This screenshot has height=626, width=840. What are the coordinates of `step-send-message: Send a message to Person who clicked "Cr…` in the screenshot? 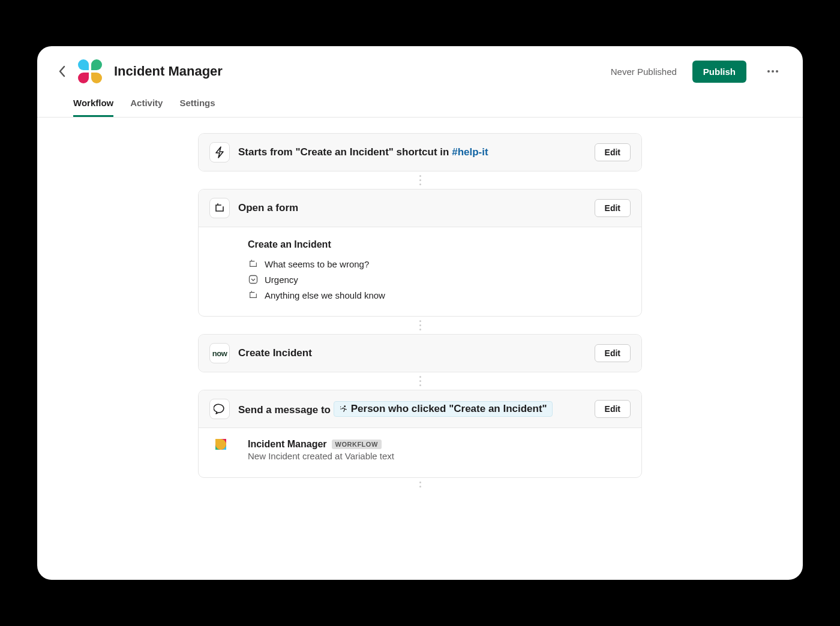 It's located at (420, 434).